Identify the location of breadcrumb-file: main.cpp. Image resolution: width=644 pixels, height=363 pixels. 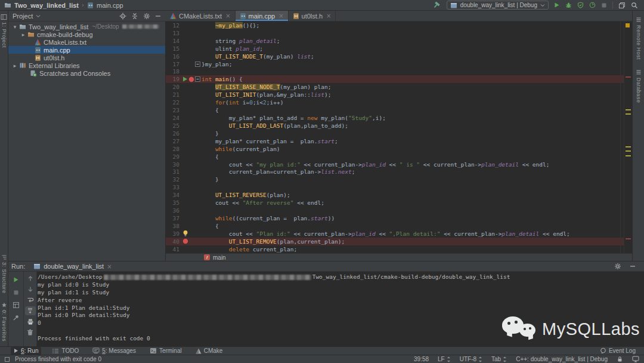
(110, 5).